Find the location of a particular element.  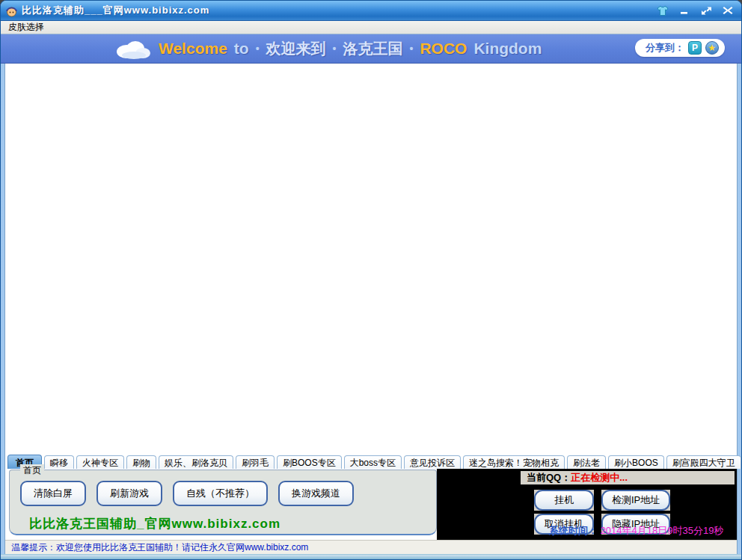

tabbar: 首页 瞬移 火神专区 刷物 娱乐、刷洛克贝 刷羽毛 刷BOOS专区 大boss专… is located at coordinates (371, 462).